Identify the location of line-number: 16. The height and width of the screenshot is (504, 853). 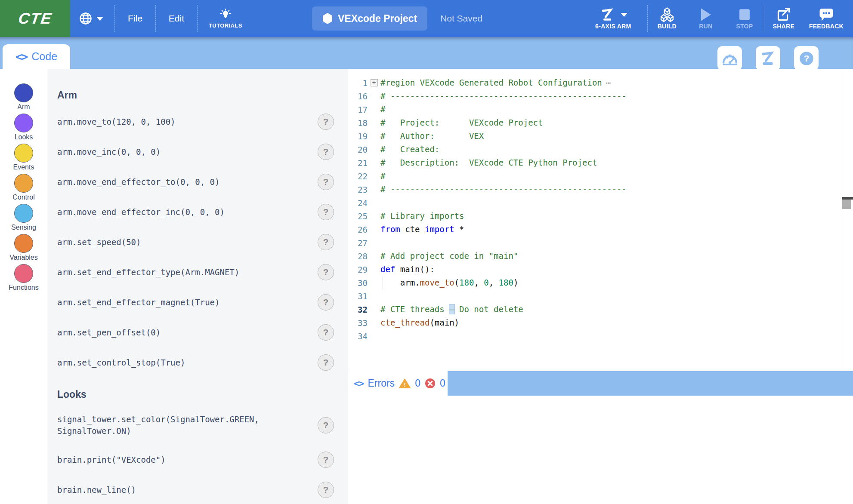
(358, 96).